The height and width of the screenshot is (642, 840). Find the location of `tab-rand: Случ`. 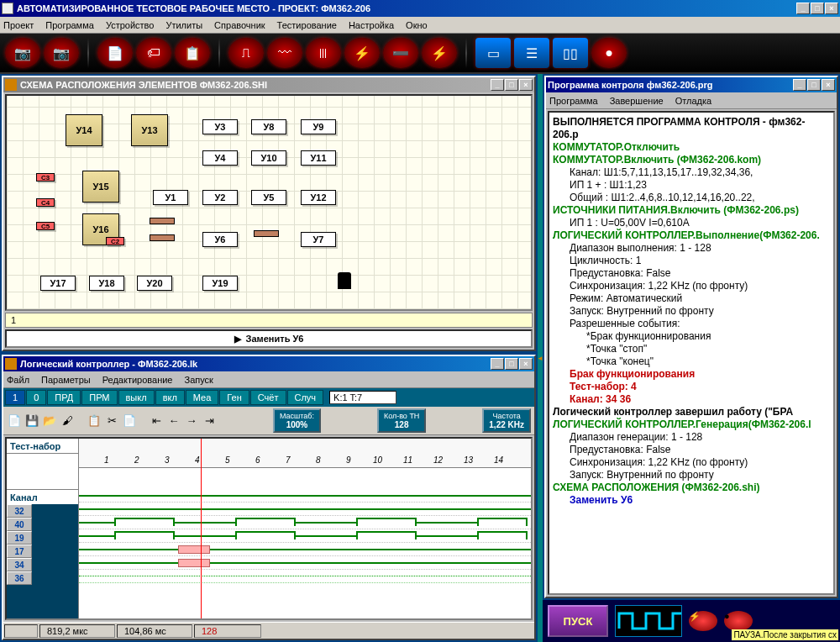

tab-rand: Случ is located at coordinates (306, 397).